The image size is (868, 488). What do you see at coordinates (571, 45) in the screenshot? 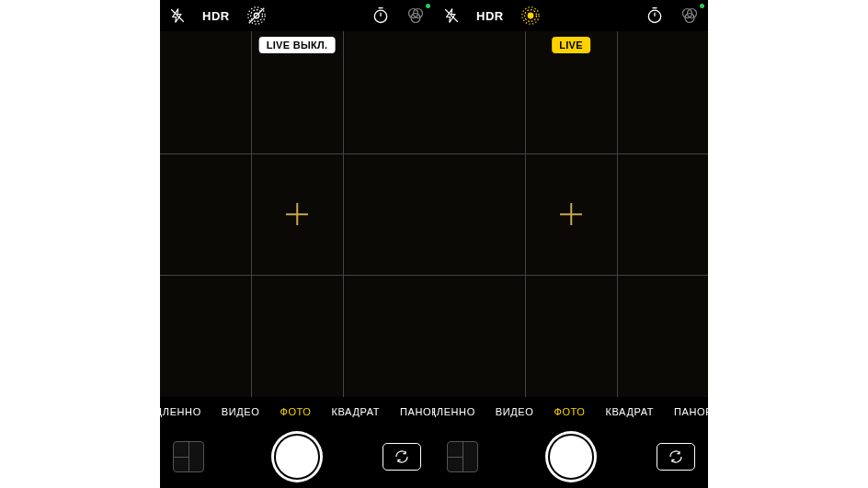
I see `live-status-pill: LIVE` at bounding box center [571, 45].